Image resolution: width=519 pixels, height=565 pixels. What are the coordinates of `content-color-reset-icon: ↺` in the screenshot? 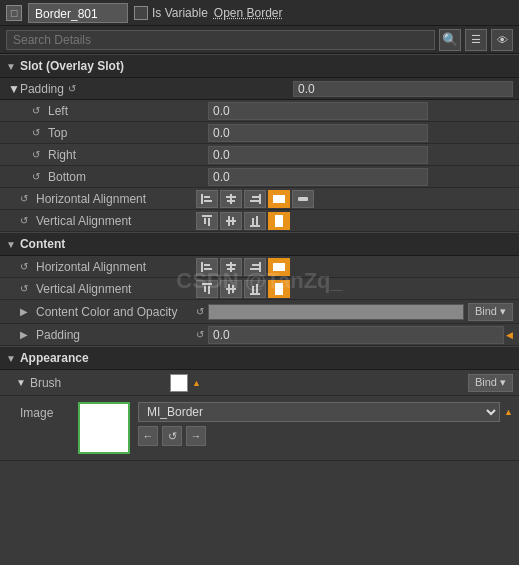 It's located at (200, 312).